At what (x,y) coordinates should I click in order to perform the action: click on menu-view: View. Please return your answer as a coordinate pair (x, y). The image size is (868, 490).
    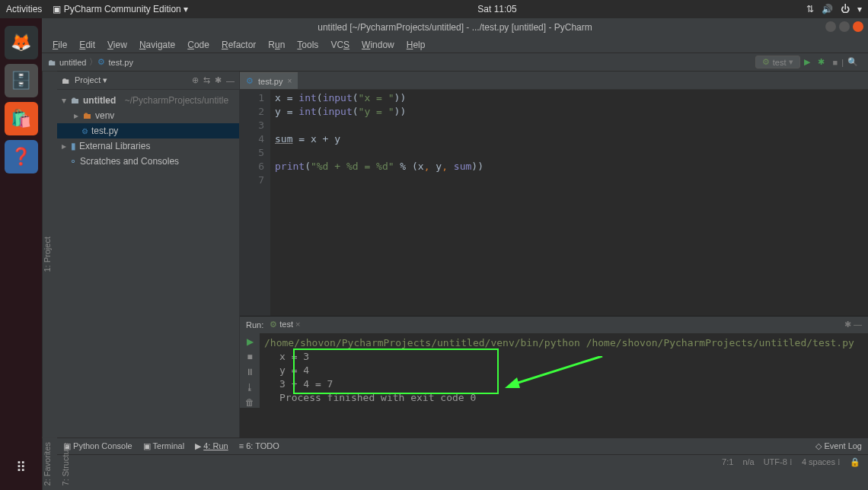
    Looking at the image, I should click on (117, 45).